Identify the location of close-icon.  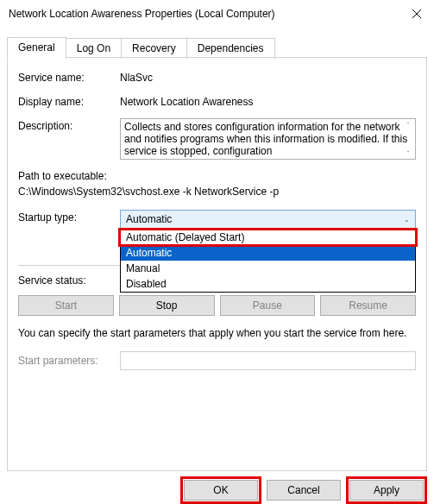
(417, 14).